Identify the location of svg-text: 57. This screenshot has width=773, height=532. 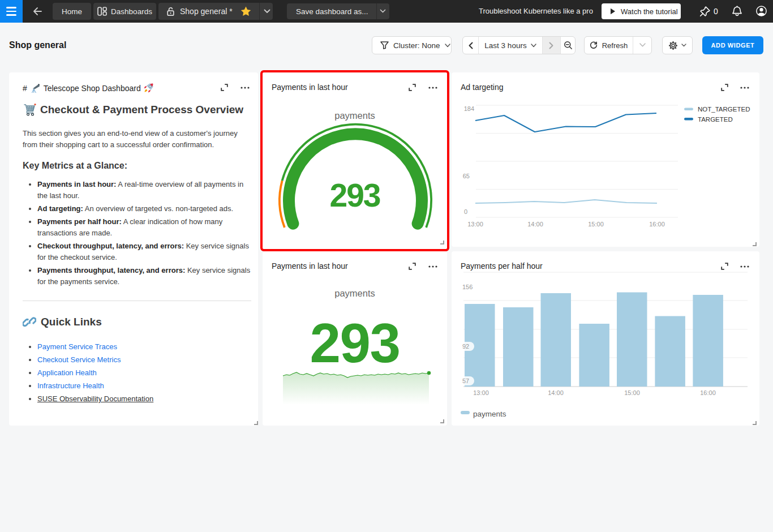
(466, 381).